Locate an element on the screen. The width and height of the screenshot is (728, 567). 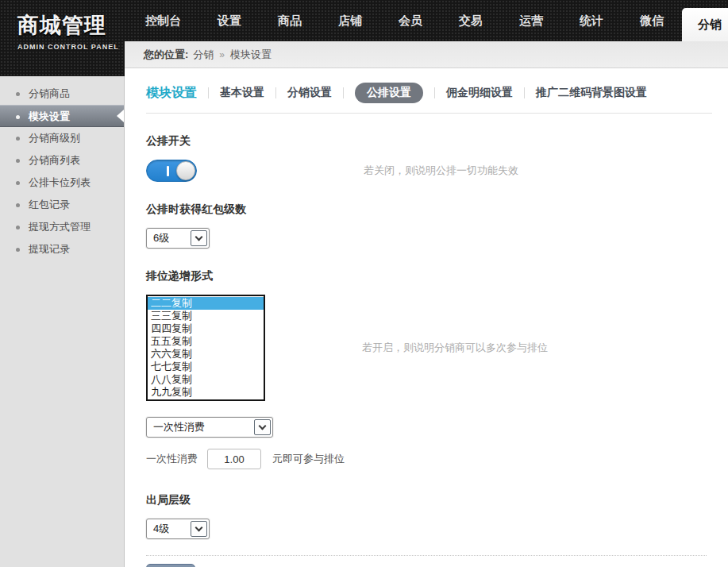
sidebar-item-slot-list: 公排卡位列表 is located at coordinates (62, 183).